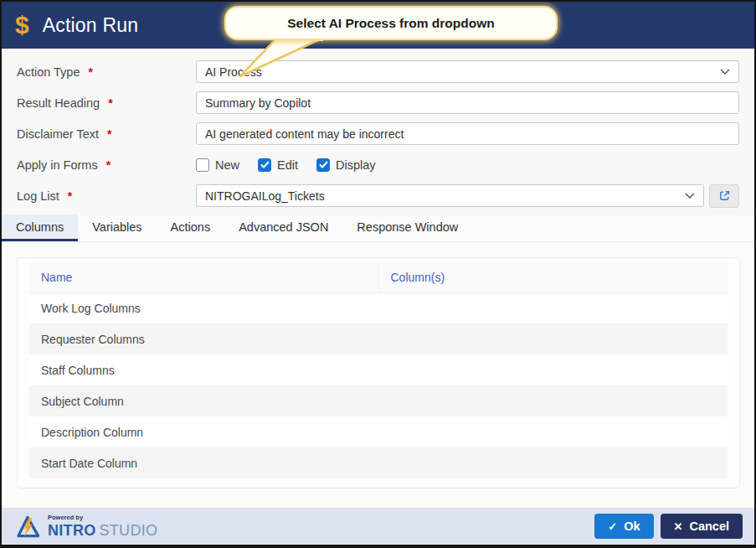 The image size is (756, 548). What do you see at coordinates (106, 134) in the screenshot?
I see `disclaimer-text-label: Disclaimer Text *` at bounding box center [106, 134].